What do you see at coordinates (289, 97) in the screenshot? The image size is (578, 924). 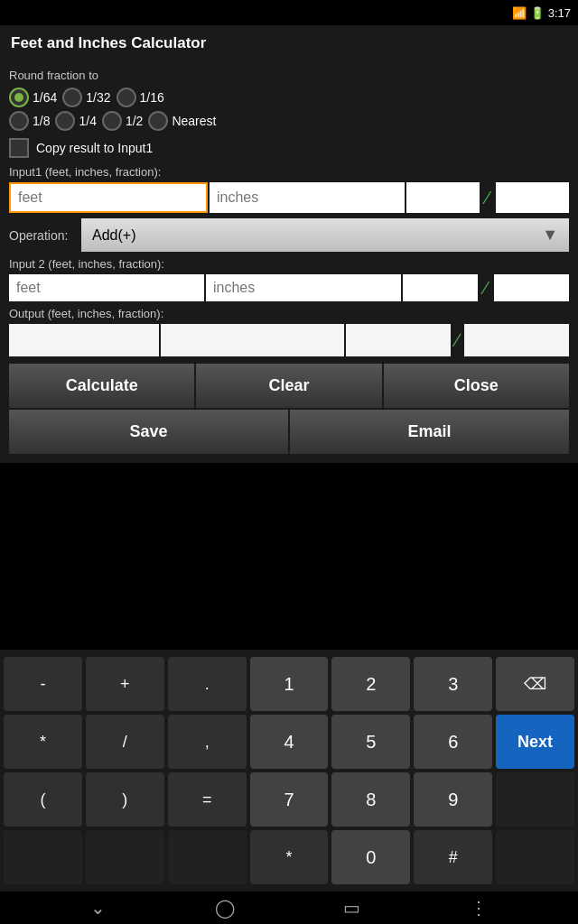 I see `radio-group-row1: 1/64 1/32 1/16` at bounding box center [289, 97].